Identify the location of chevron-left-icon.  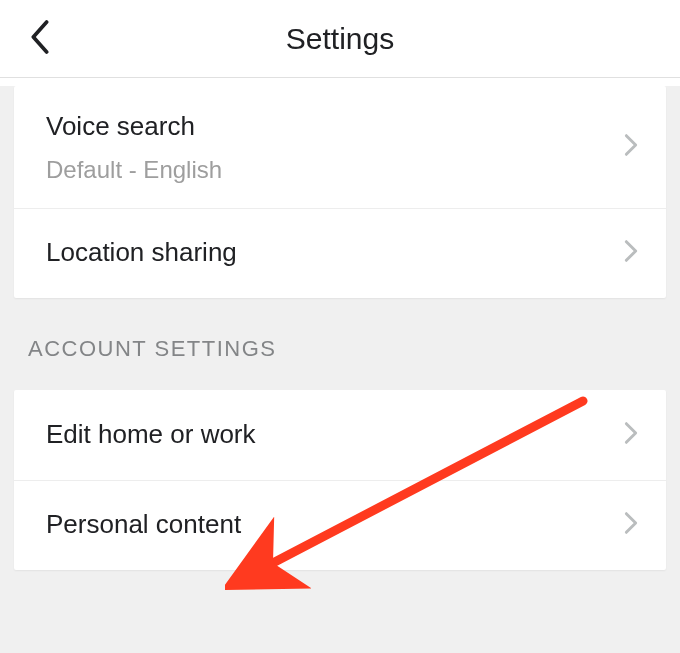
(40, 39).